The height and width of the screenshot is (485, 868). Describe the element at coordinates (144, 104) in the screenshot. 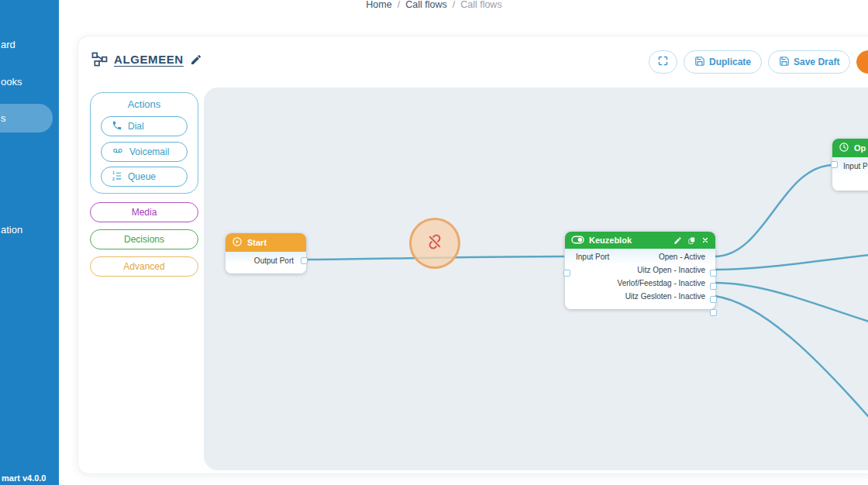

I see `actions-group-title: Actions` at that location.